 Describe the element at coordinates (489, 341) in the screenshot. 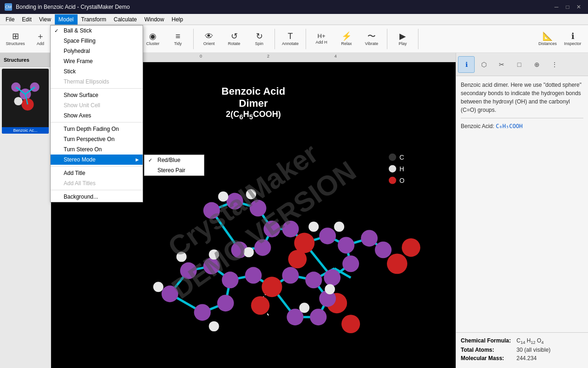

I see `chem-formula-label: Chemical Formula:` at that location.